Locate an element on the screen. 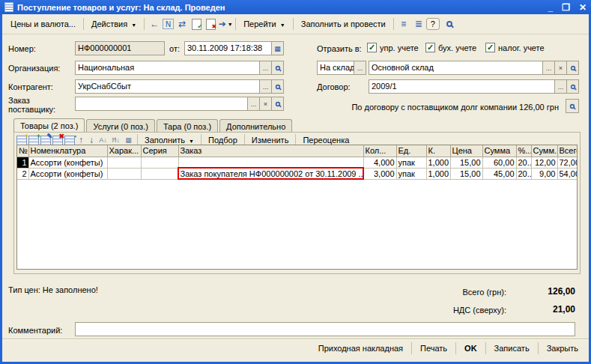 This screenshot has height=364, width=591. cell-vat-sum: 12,00 is located at coordinates (544, 162).